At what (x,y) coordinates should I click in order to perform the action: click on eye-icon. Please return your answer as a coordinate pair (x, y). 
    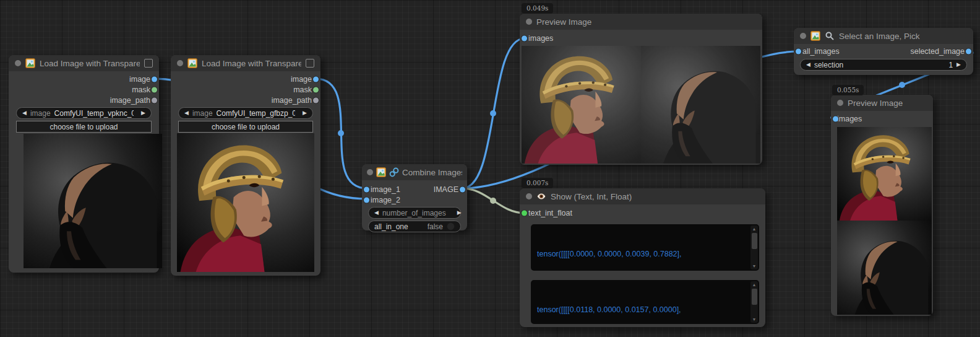
    Looking at the image, I should click on (541, 196).